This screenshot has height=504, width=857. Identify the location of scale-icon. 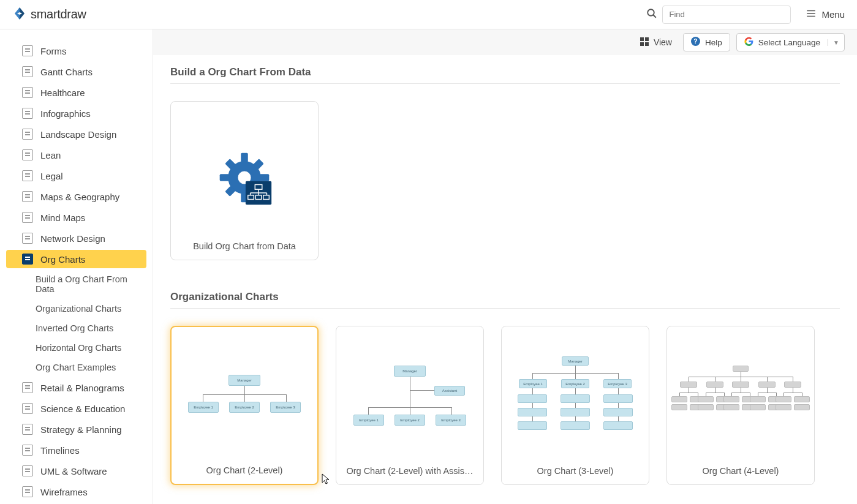
(28, 176).